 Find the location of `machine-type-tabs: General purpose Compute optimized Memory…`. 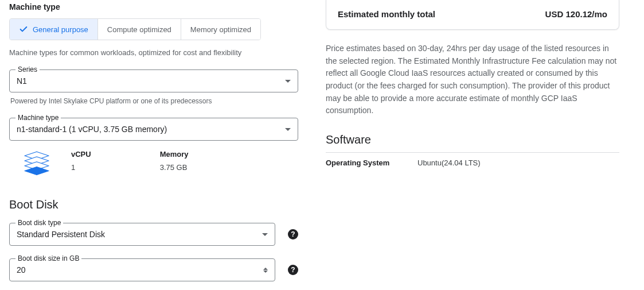

machine-type-tabs: General purpose Compute optimized Memory… is located at coordinates (135, 29).